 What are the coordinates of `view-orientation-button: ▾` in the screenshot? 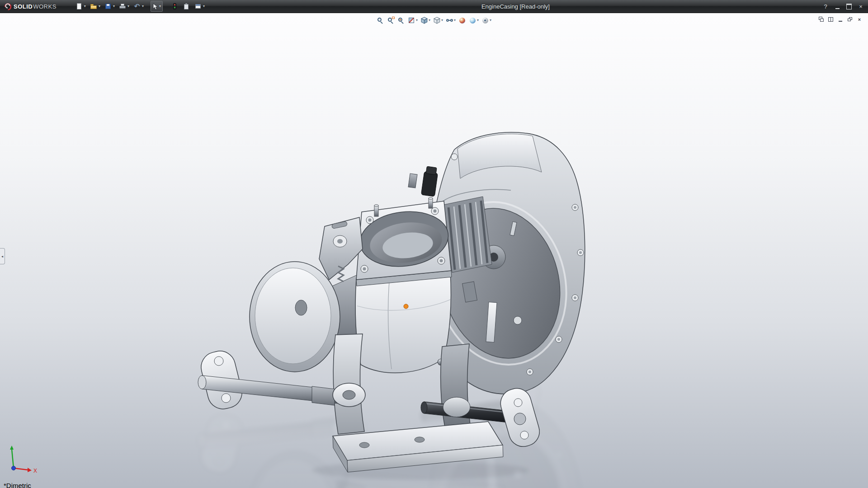 It's located at (425, 20).